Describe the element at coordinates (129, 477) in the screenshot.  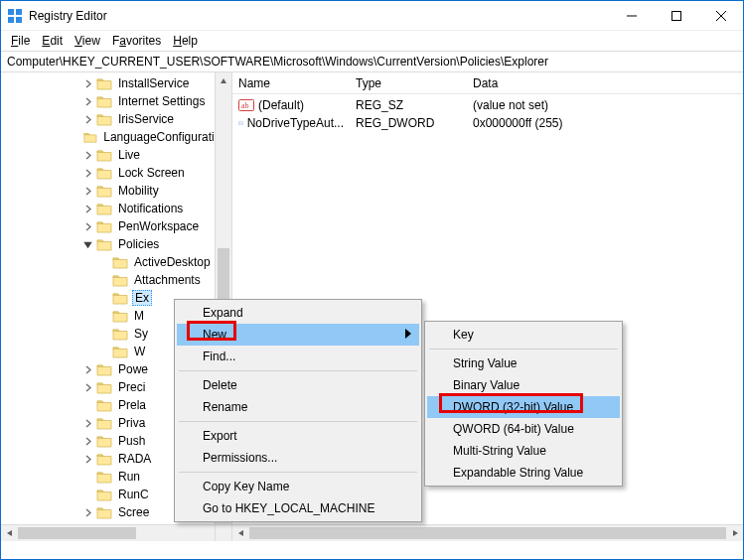
I see `tree-item-label: Run` at that location.